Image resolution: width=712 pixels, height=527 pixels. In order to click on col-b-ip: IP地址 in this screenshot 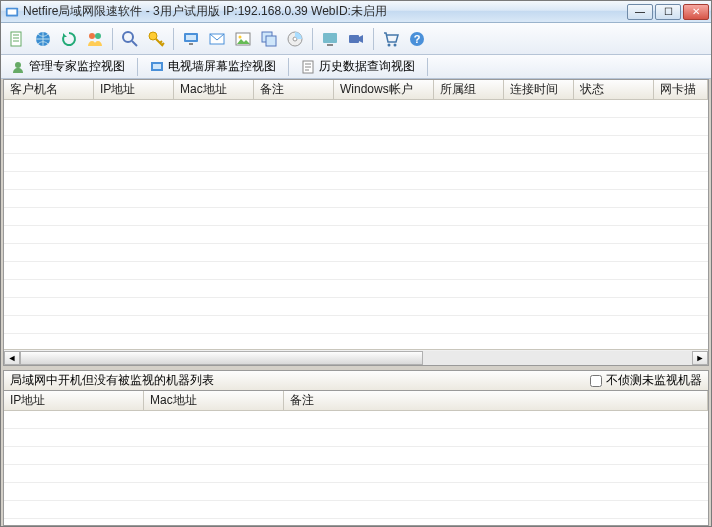, I will do `click(74, 400)`.